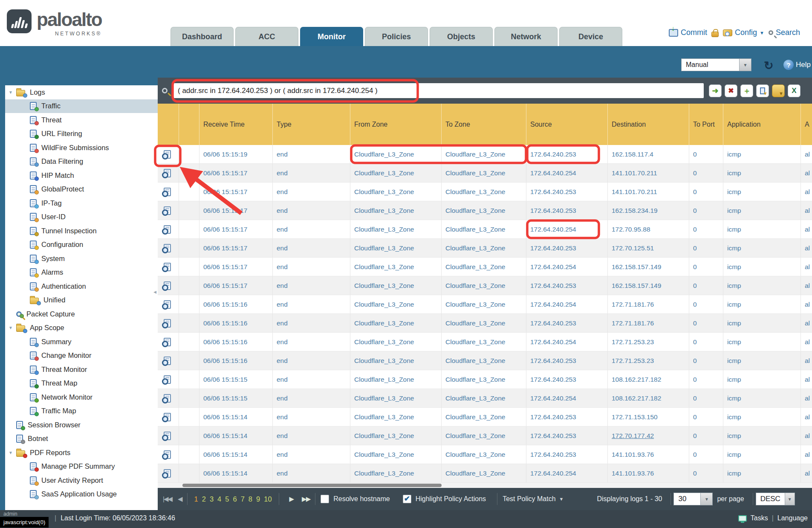 The image size is (812, 528). I want to click on sidebar-item-wildfire-submissions: WildFire Submissions, so click(81, 148).